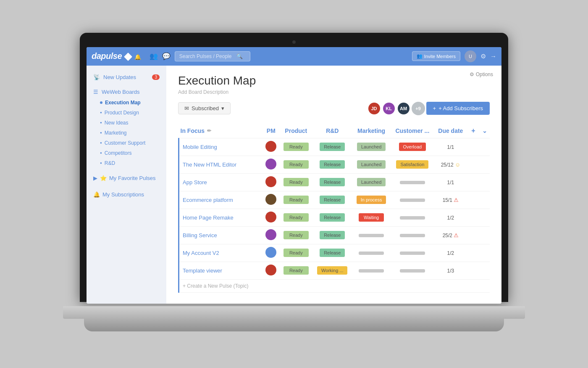  Describe the element at coordinates (126, 77) in the screenshot. I see `sidebar-item-new-updates: 📡 New Updates 3` at that location.